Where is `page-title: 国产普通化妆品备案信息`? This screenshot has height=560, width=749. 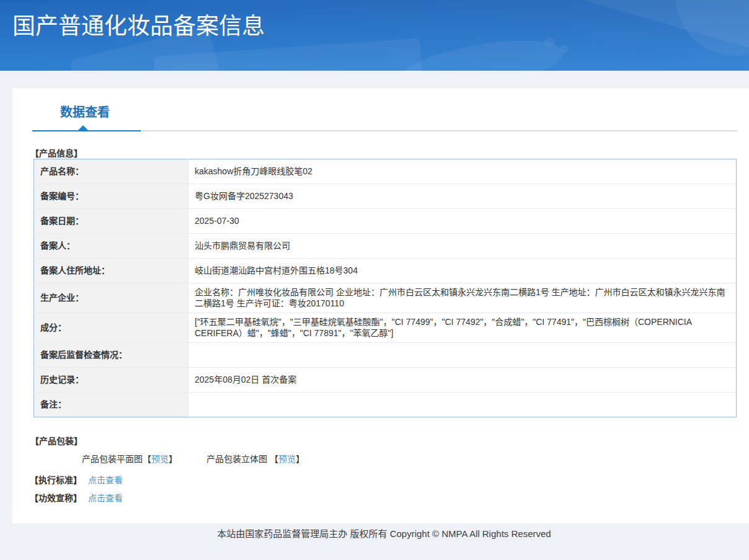 page-title: 国产普通化妆品备案信息 is located at coordinates (139, 27).